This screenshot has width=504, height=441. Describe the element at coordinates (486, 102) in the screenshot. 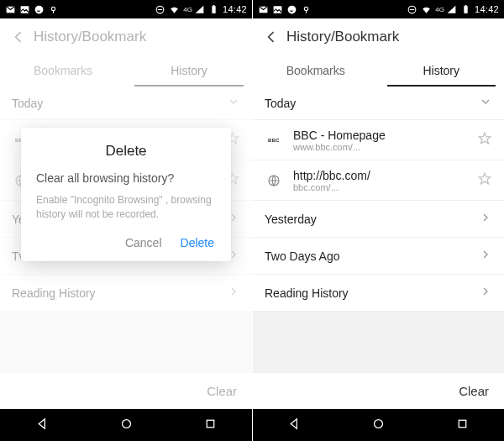

I see `chevron-down-icon` at that location.